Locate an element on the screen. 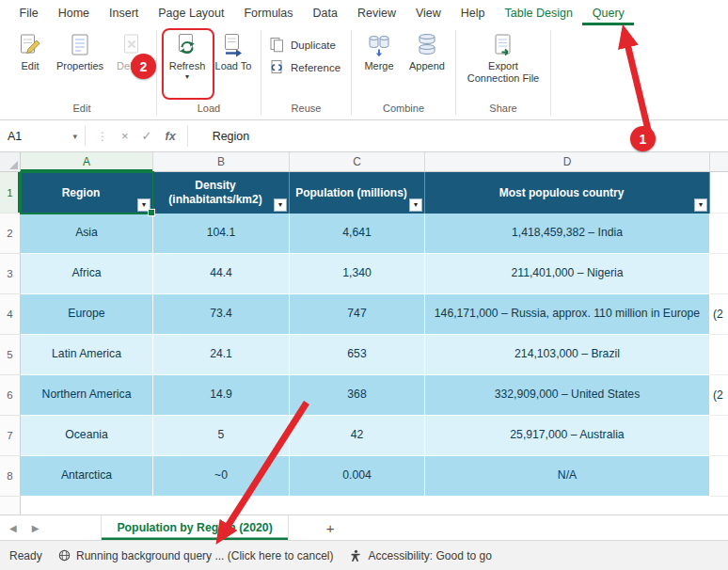  append-button: Append is located at coordinates (427, 51).